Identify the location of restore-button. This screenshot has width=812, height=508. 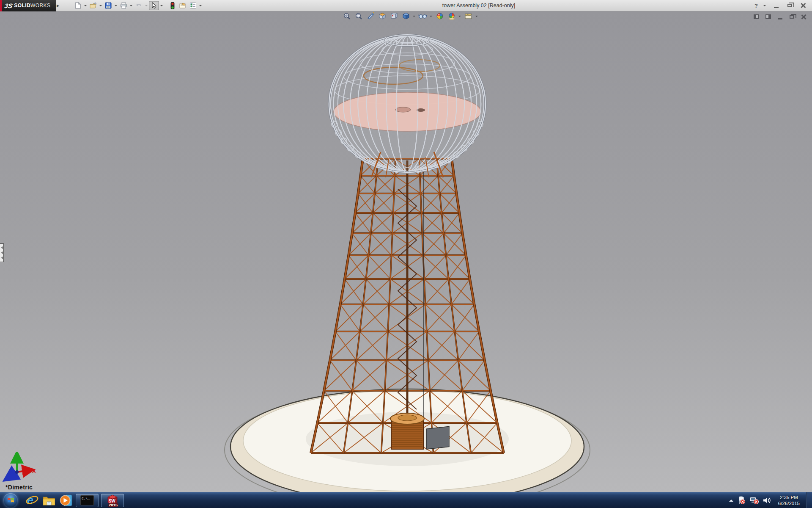
(790, 6).